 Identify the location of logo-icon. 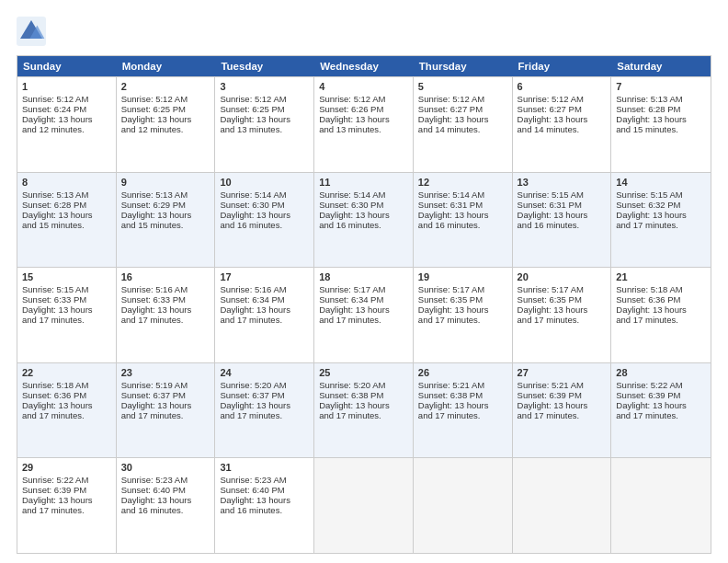
(31, 31).